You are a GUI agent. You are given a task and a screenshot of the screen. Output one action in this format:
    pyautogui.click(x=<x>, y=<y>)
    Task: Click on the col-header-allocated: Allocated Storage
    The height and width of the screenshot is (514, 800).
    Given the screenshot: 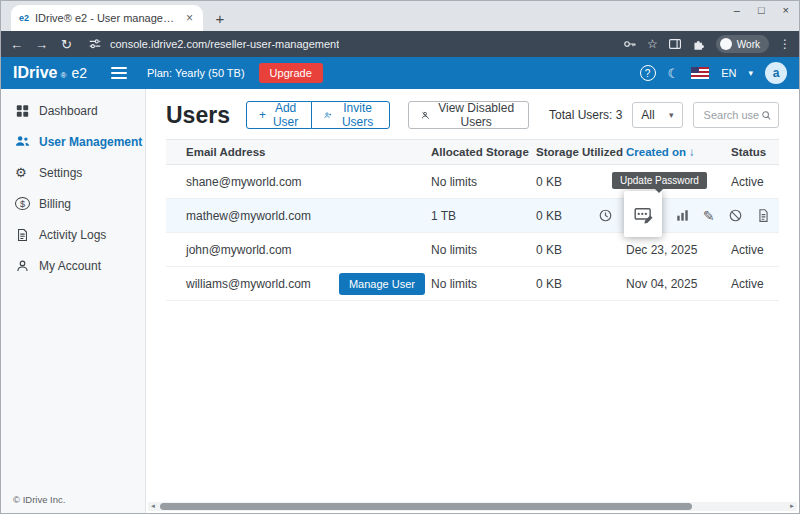 What is the action you would take?
    pyautogui.click(x=484, y=152)
    